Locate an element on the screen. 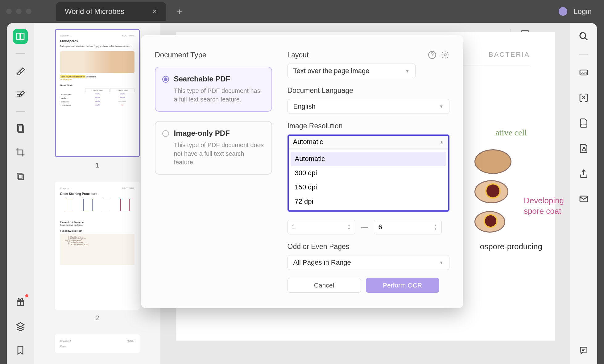  dropdown-option-72: 72 dpi is located at coordinates (368, 201).